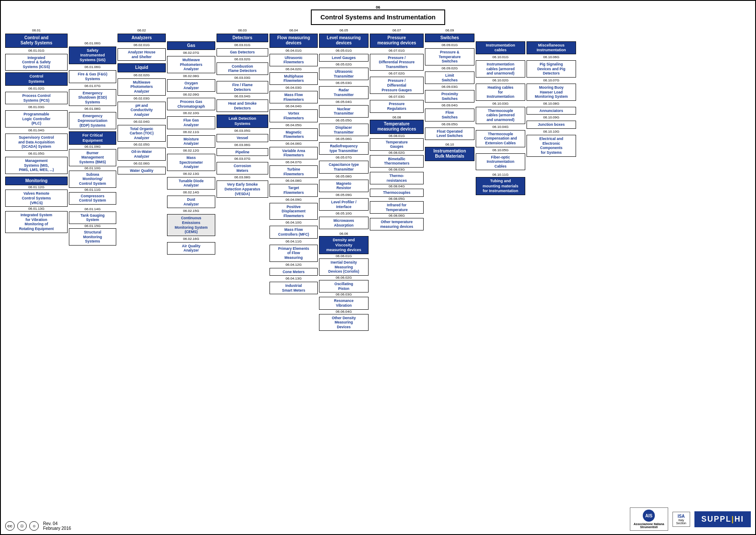 The height and width of the screenshot is (535, 756). I want to click on col01-item4: Supervisory Controland Data Acquisition(…, so click(36, 142).